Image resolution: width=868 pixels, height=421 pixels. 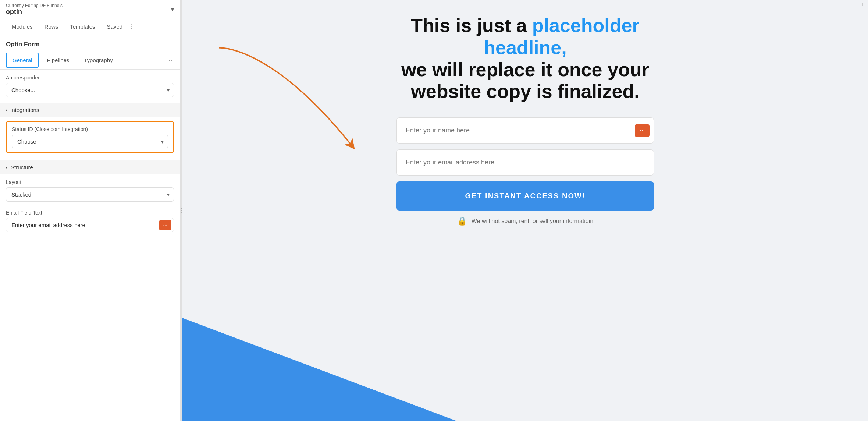 I want to click on email-field-text-label: Email Field Text, so click(x=90, y=211).